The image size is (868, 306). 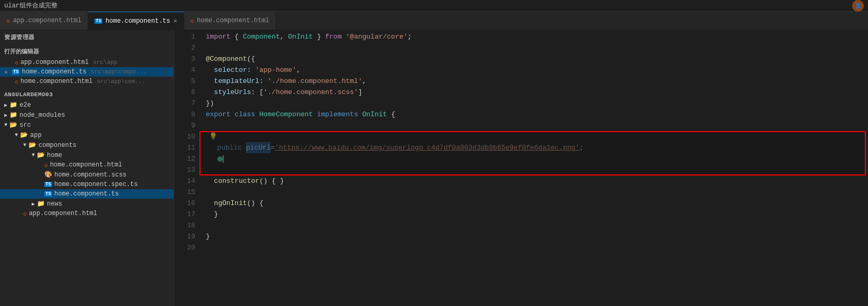 What do you see at coordinates (119, 72) in the screenshot?
I see `file-path: src\app\compo...` at bounding box center [119, 72].